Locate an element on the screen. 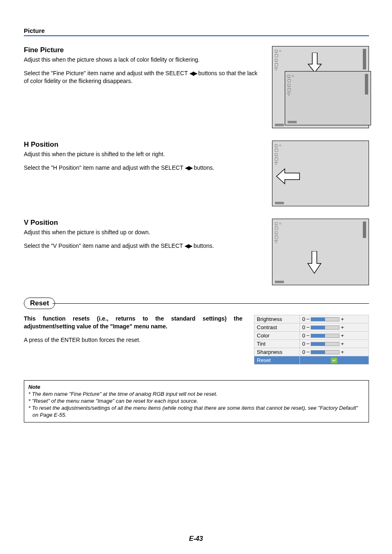 The width and height of the screenshot is (392, 554). enter-icon: ↵ is located at coordinates (334, 360).